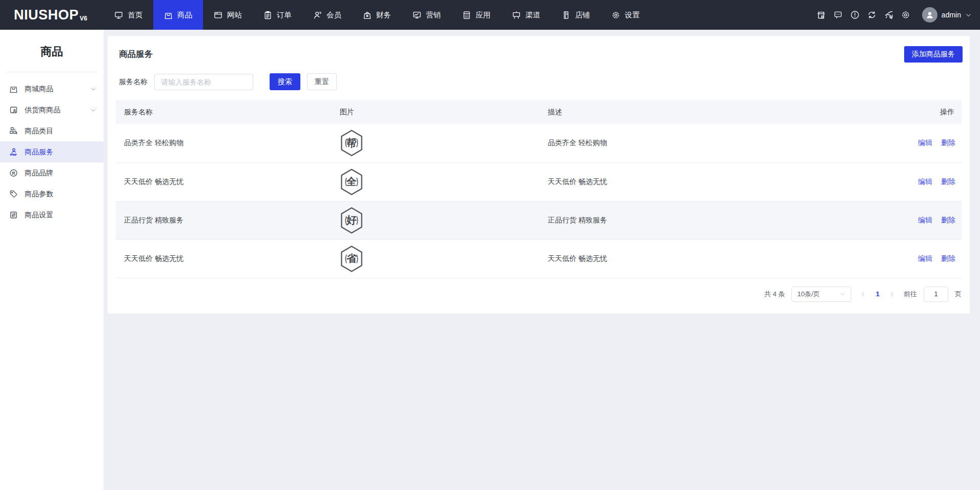 This screenshot has width=980, height=490. I want to click on page-title: 商品服务, so click(136, 54).